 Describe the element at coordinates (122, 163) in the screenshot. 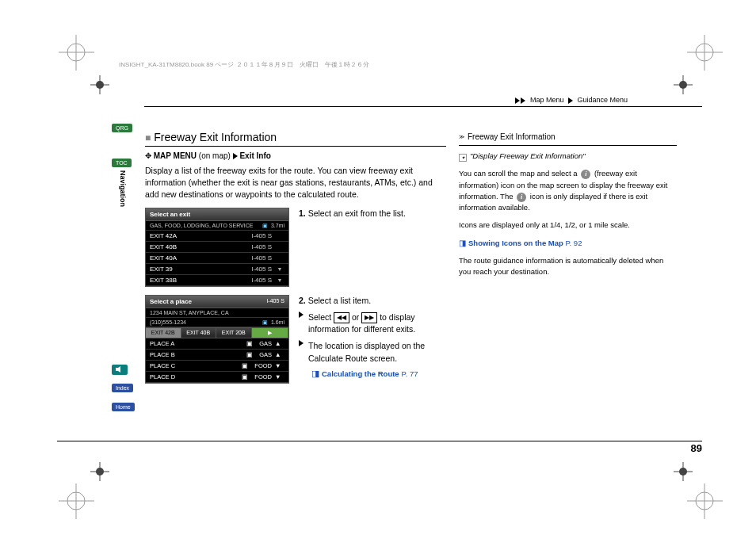

I see `tab-toc: TOC` at that location.